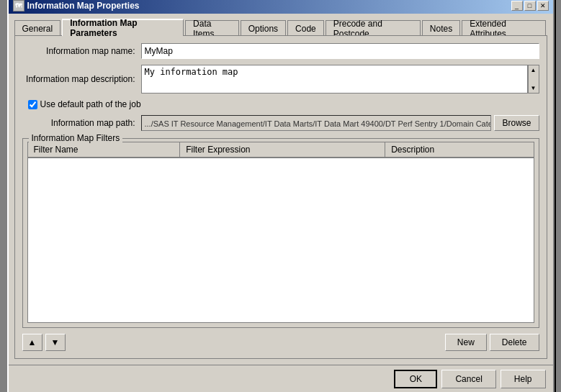 This screenshot has height=392, width=561. Describe the element at coordinates (530, 6) in the screenshot. I see `title-controls: _ □ ✕` at that location.